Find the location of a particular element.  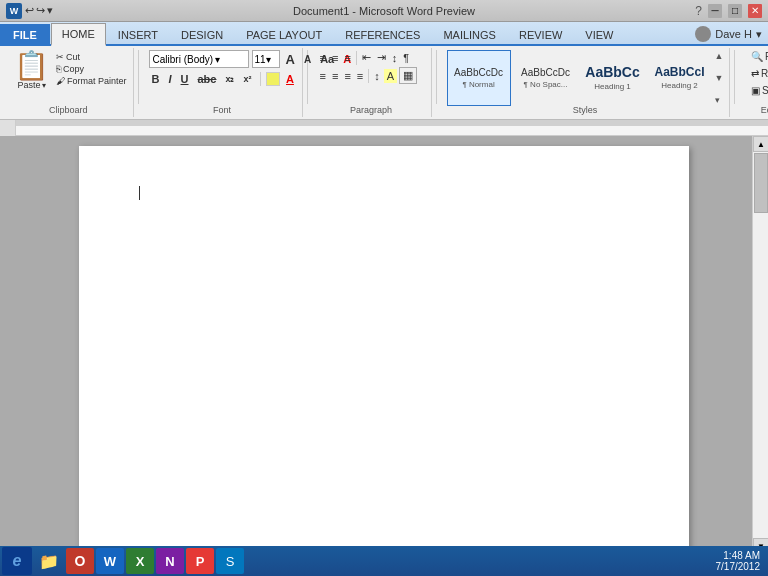

format-painter-button: 🖌 Format Painter is located at coordinates (92, 81).